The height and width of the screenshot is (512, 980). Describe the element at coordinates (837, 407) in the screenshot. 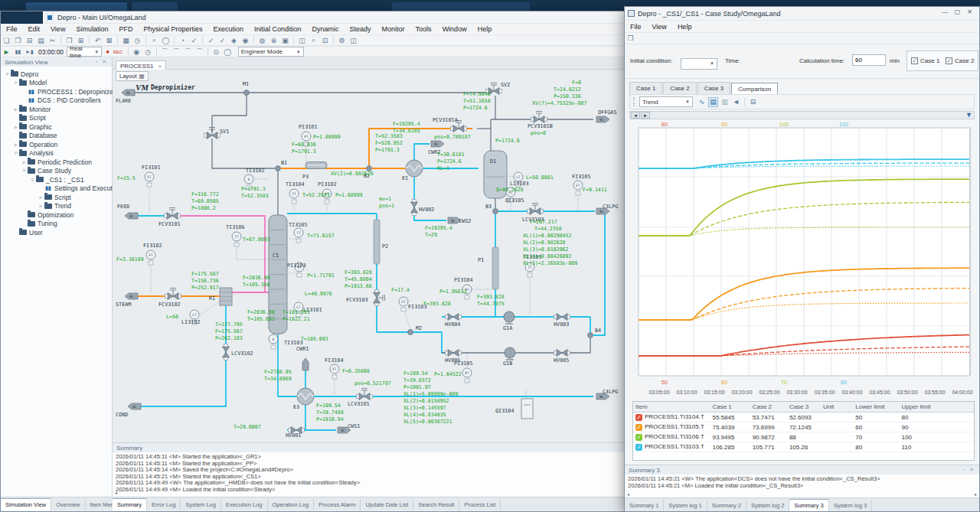

I see `column-header: Unit` at that location.